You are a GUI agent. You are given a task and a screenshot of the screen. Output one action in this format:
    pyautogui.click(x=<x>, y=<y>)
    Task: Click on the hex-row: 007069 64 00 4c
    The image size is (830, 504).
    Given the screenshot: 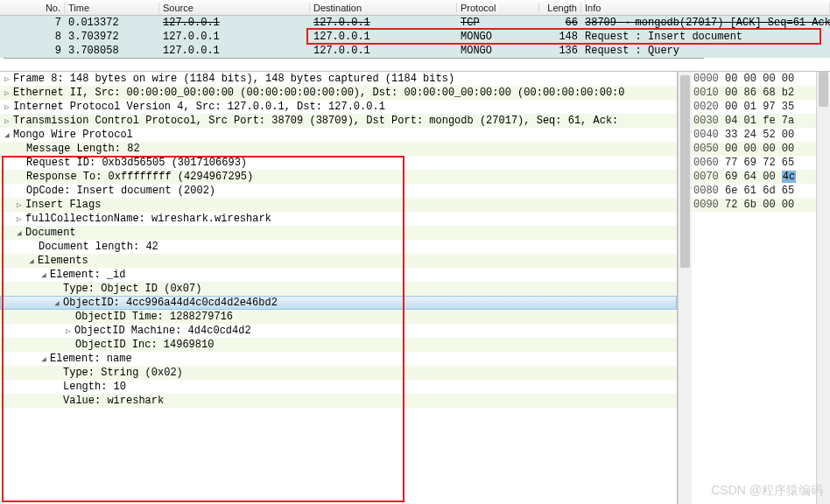 What is the action you would take?
    pyautogui.click(x=754, y=177)
    